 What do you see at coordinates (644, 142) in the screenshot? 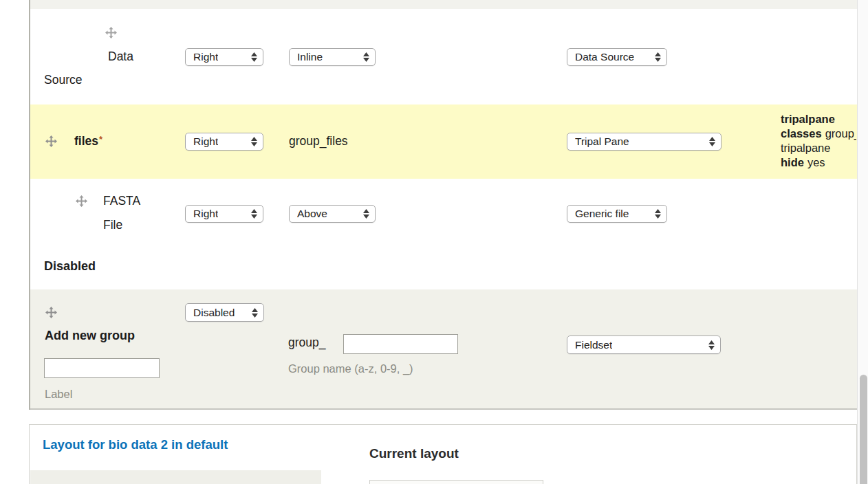
I see `widget-select: Tripal Pane` at bounding box center [644, 142].